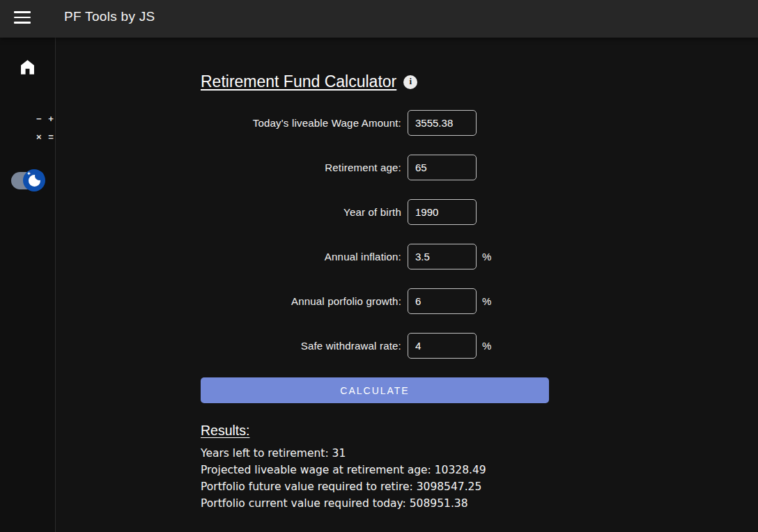  Describe the element at coordinates (34, 180) in the screenshot. I see `moon-icon: ✦` at that location.